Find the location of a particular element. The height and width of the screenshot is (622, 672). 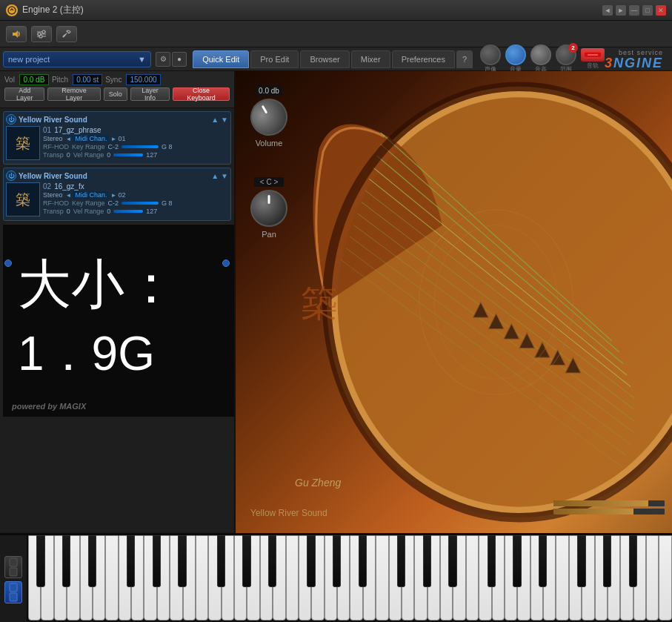

key-range-end-1: G 8 is located at coordinates (167, 147).